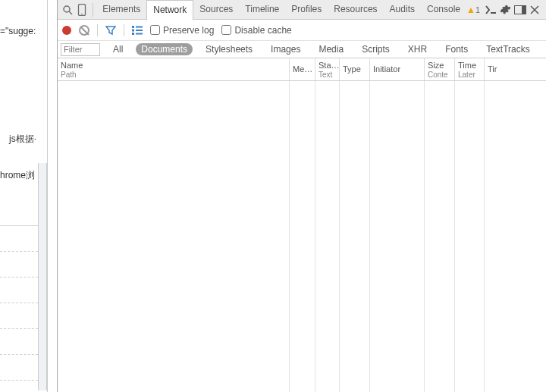 The width and height of the screenshot is (546, 392). What do you see at coordinates (226, 30) in the screenshot?
I see `disable-cache-input` at bounding box center [226, 30].